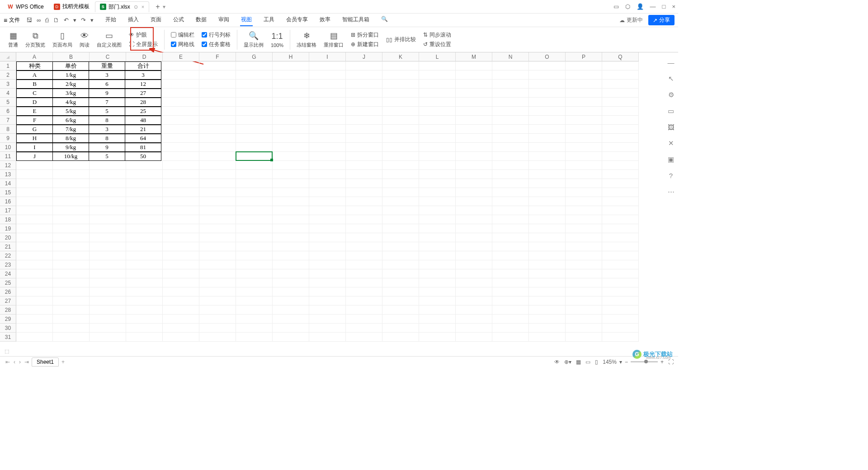 The width and height of the screenshot is (868, 470). I want to click on row-header: 7, so click(8, 120).